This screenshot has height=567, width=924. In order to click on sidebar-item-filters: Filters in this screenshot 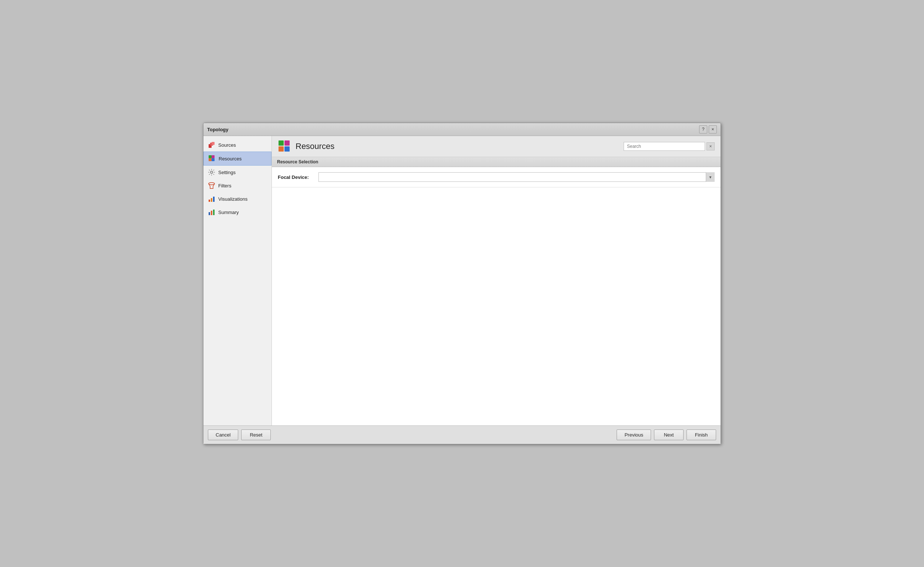, I will do `click(237, 186)`.